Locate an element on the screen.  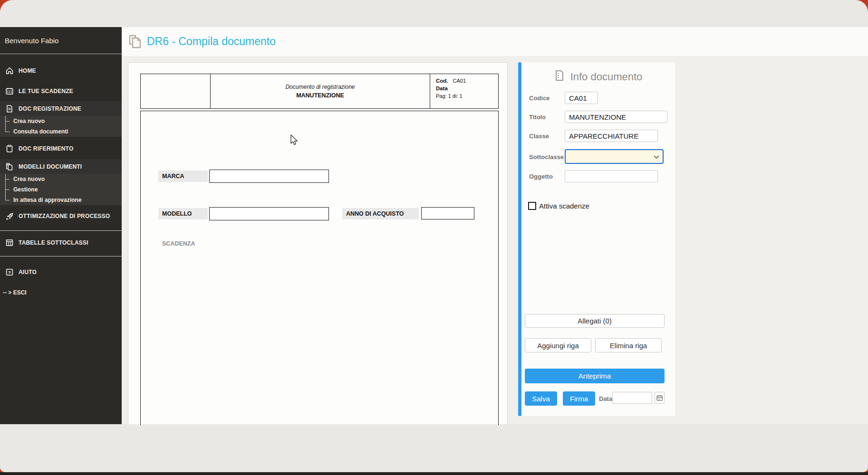
data-field-label: Data is located at coordinates (606, 399).